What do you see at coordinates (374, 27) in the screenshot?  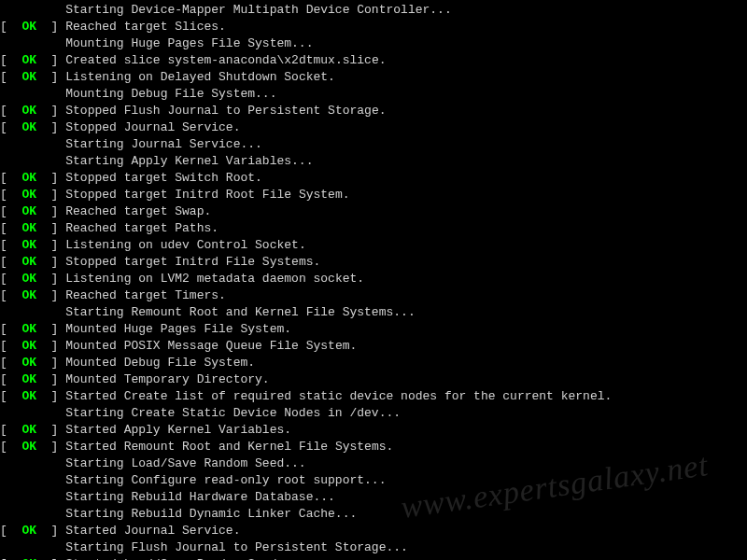 I see `boot-line: [ OK ] Reached target Slices.` at bounding box center [374, 27].